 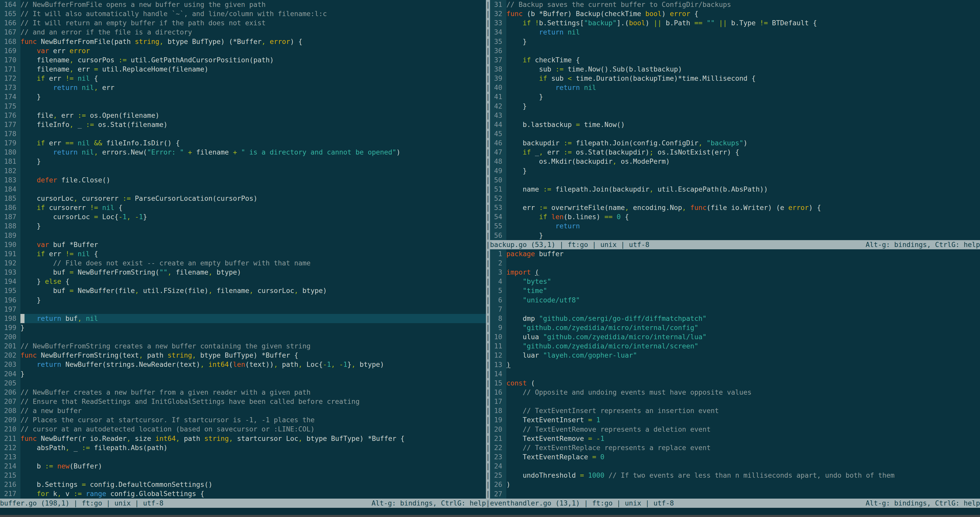 What do you see at coordinates (735, 161) in the screenshot?
I see `code-line: 48 os.Mkdir(backupdir, os.ModePerm)` at bounding box center [735, 161].